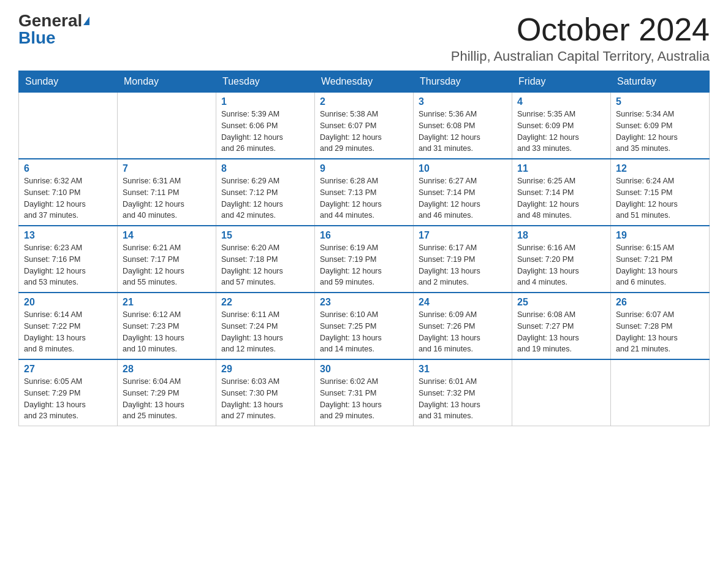 This screenshot has width=728, height=563. What do you see at coordinates (265, 265) in the screenshot?
I see `day-info: Sunrise: 6:20 AMSunset: 7:18 PMDaylight:…` at bounding box center [265, 265].